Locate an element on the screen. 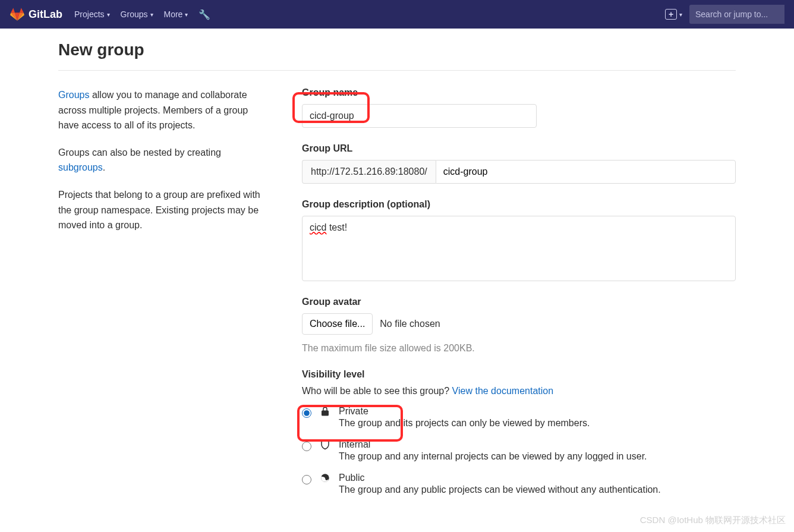 The image size is (794, 532). visibility-public-title: Public is located at coordinates (537, 478).